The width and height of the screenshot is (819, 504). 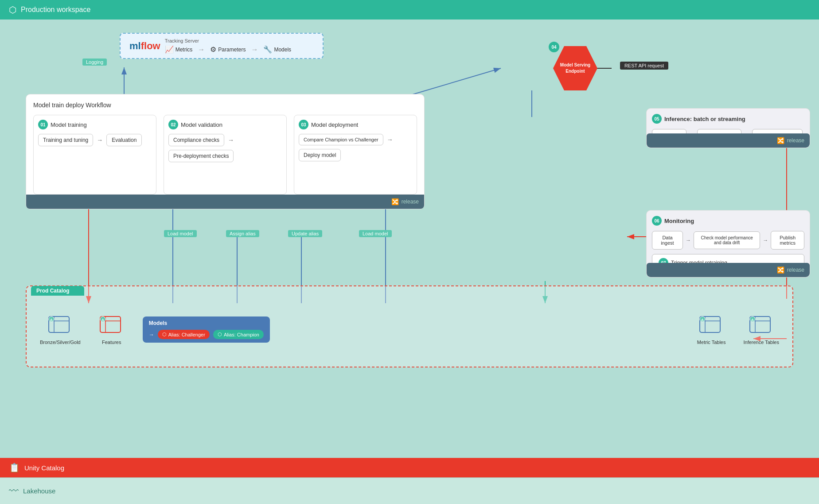 I want to click on deploy-model-item: Deploy model, so click(x=320, y=155).